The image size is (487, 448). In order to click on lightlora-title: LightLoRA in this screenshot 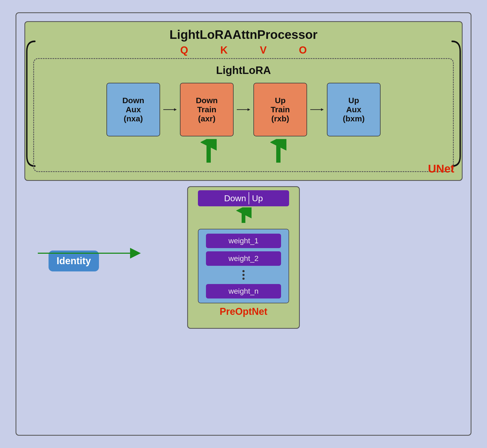, I will do `click(244, 70)`.